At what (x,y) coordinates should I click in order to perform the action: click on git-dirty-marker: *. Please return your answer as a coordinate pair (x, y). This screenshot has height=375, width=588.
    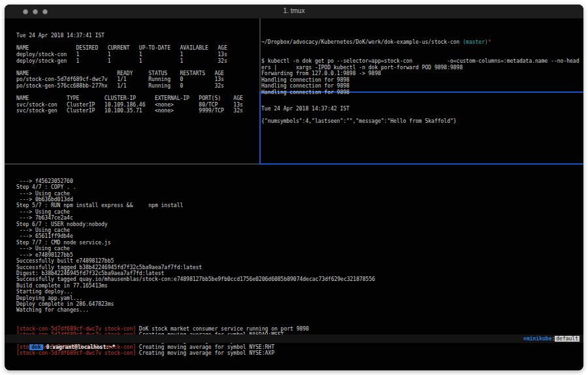
    Looking at the image, I should click on (490, 42).